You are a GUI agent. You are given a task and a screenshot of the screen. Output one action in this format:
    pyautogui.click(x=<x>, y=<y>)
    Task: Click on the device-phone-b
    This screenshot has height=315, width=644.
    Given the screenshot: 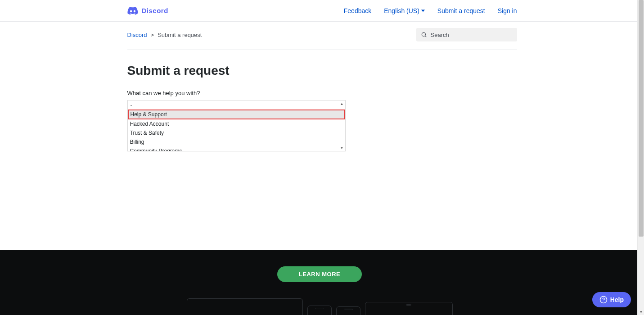 What is the action you would take?
    pyautogui.click(x=348, y=311)
    